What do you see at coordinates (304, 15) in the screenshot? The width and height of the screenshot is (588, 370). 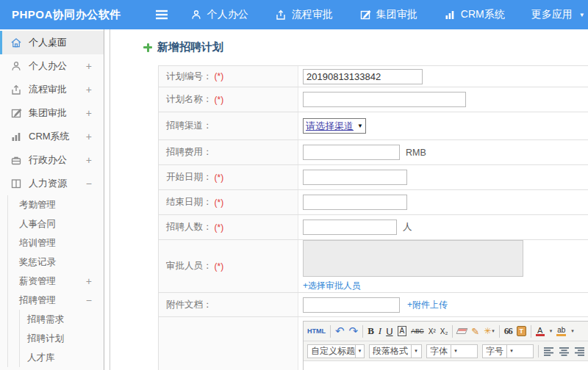 I see `top-menu-workflow-approval: 流程审批` at bounding box center [304, 15].